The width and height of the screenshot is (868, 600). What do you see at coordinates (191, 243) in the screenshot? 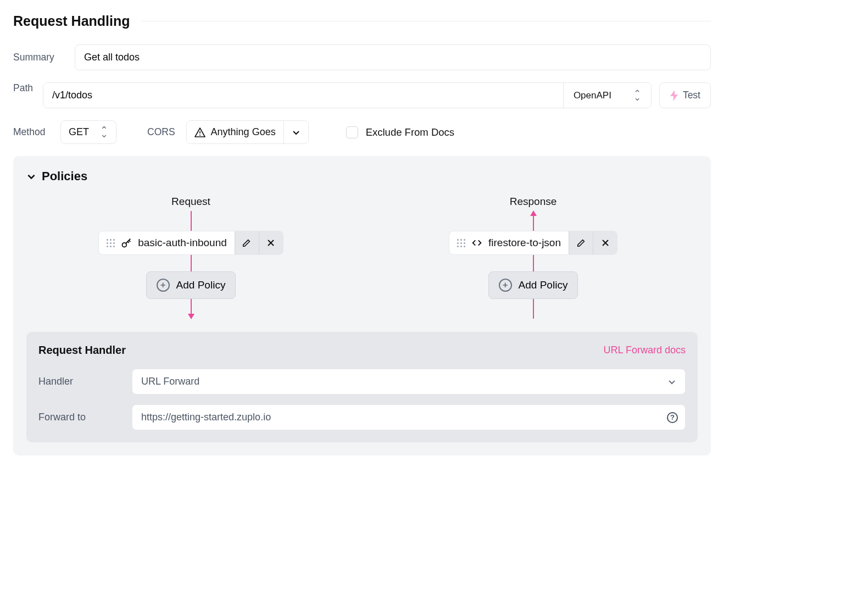
I see `request-policy-card: basic-auth-inbound` at bounding box center [191, 243].